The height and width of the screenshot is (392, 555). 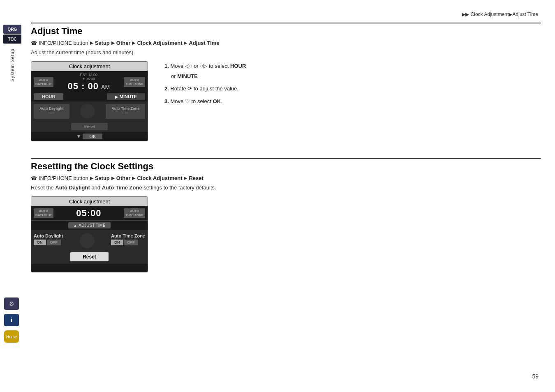 I want to click on clock-offset: PST 12:00 + 05:00, so click(x=89, y=77).